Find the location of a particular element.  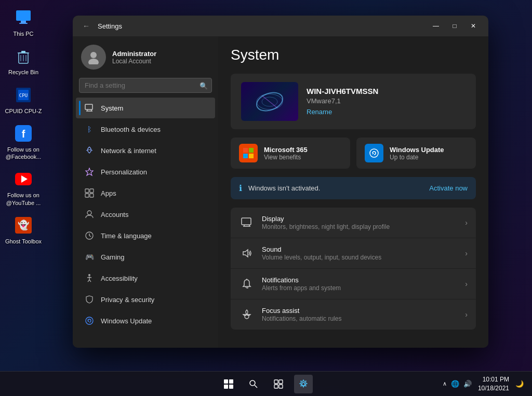

start-button is located at coordinates (229, 384).